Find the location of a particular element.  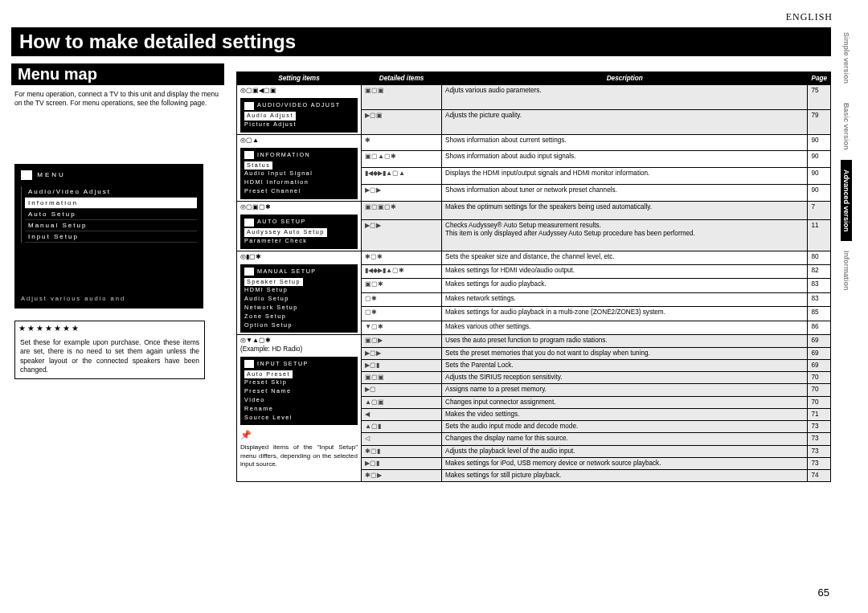

detailed-item: ▼▢✱ is located at coordinates (402, 328).